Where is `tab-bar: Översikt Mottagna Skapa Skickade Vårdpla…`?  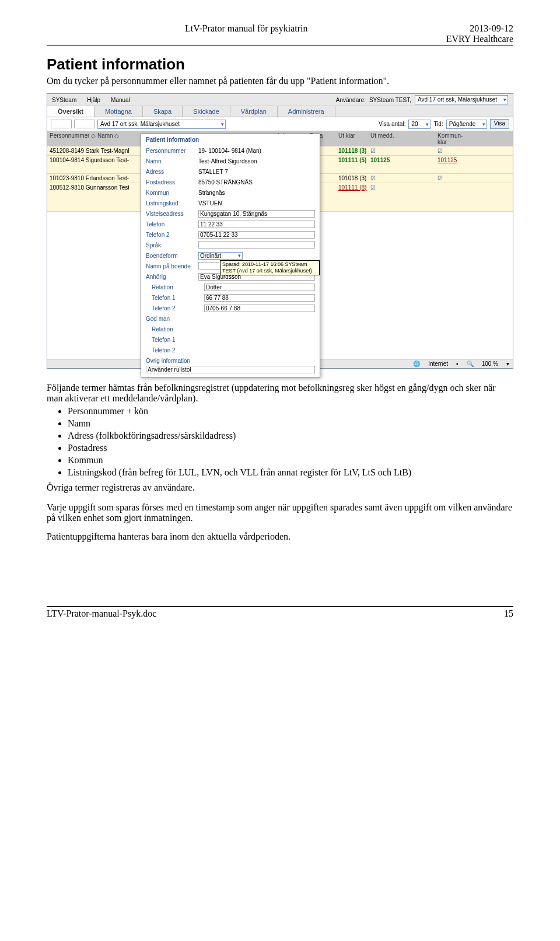
tab-bar: Översikt Mottagna Skapa Skickade Vårdpla… is located at coordinates (280, 112).